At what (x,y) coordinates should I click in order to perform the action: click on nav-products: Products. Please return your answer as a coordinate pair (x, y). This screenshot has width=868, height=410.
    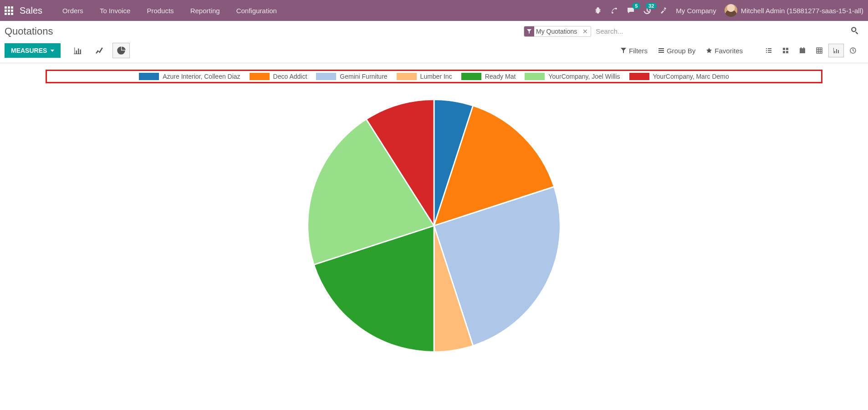
    Looking at the image, I should click on (160, 11).